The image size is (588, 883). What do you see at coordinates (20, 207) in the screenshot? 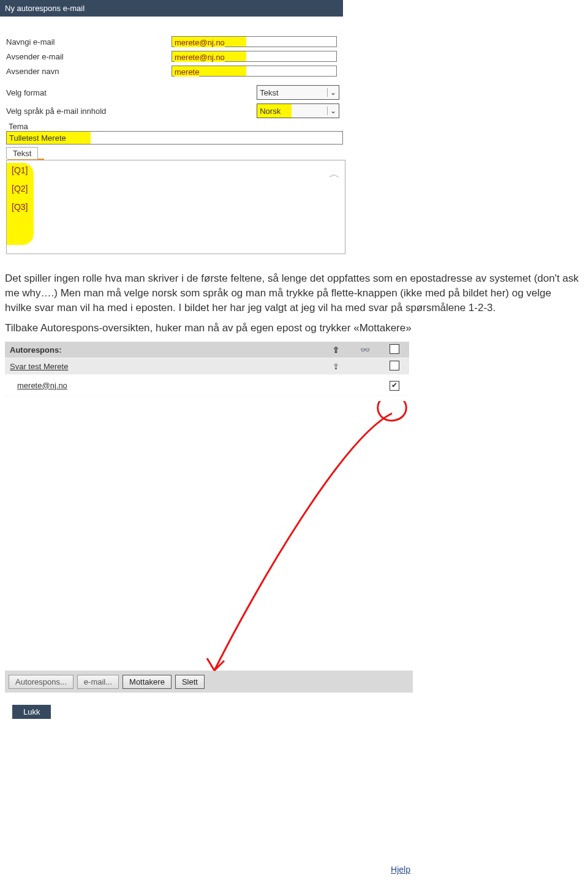
I see `q3-token: [Q3]` at bounding box center [20, 207].